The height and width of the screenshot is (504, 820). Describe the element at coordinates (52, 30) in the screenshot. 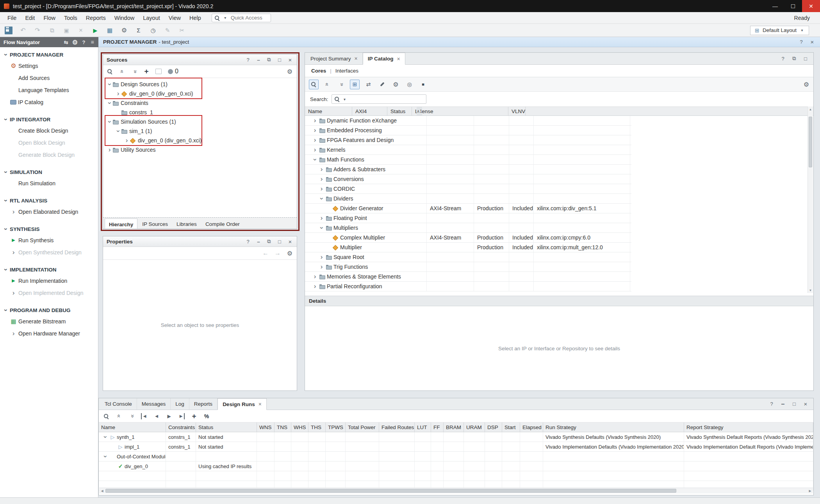

I see `copy-icon` at that location.